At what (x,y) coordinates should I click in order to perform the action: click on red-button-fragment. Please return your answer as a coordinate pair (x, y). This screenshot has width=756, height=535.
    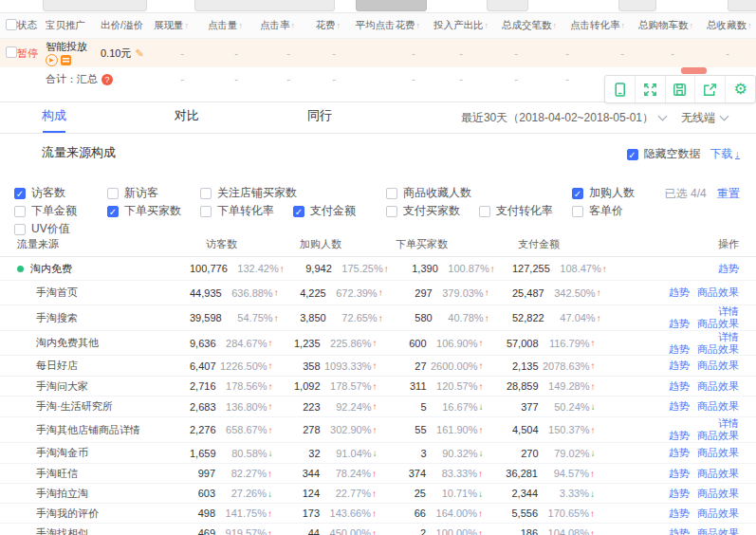
    Looking at the image, I should click on (694, 70).